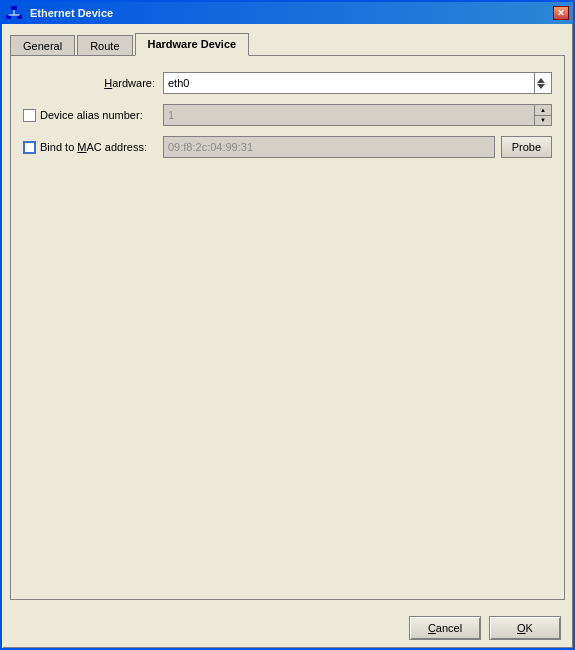 This screenshot has height=650, width=575. Describe the element at coordinates (349, 115) in the screenshot. I see `device-alias-value: 1` at that location.